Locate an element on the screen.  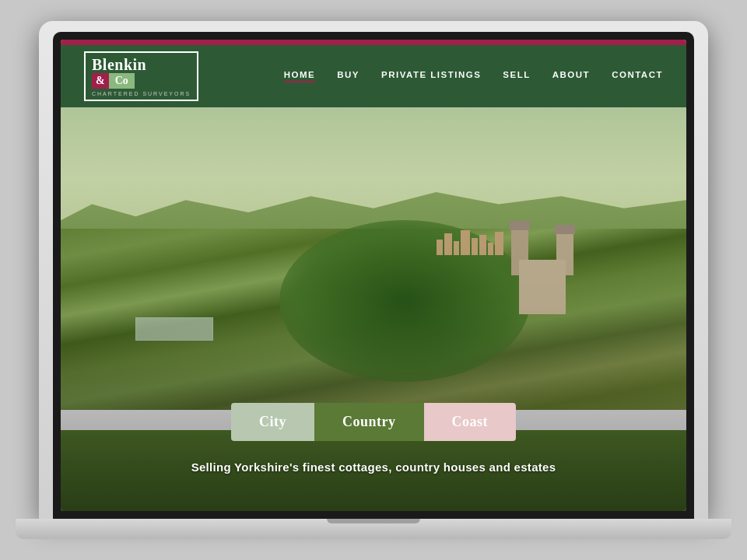
logo-bottom: & Co is located at coordinates (142, 81).